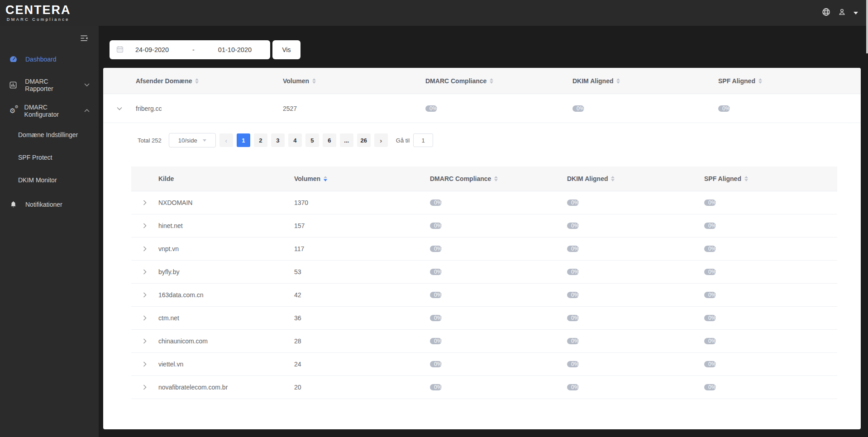 The height and width of the screenshot is (437, 868). Describe the element at coordinates (364, 140) in the screenshot. I see `pagination-page-26: 26` at that location.